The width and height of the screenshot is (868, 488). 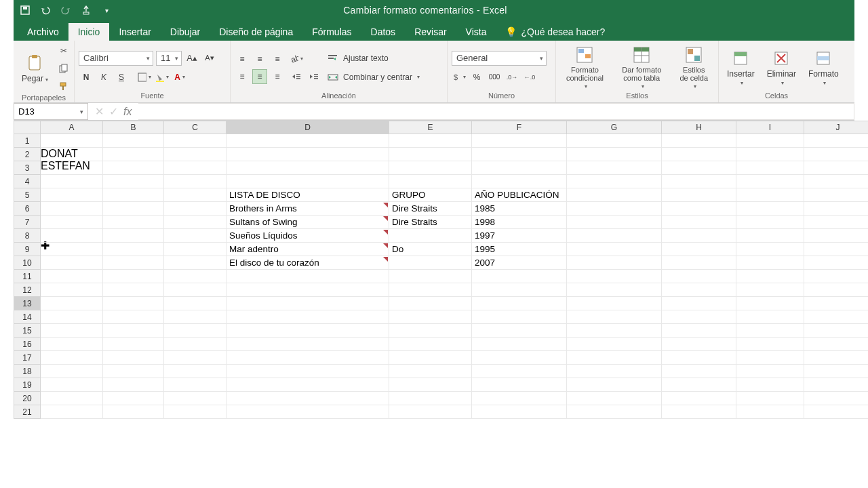 I want to click on cell-D6: Brothers in Arms, so click(x=308, y=209).